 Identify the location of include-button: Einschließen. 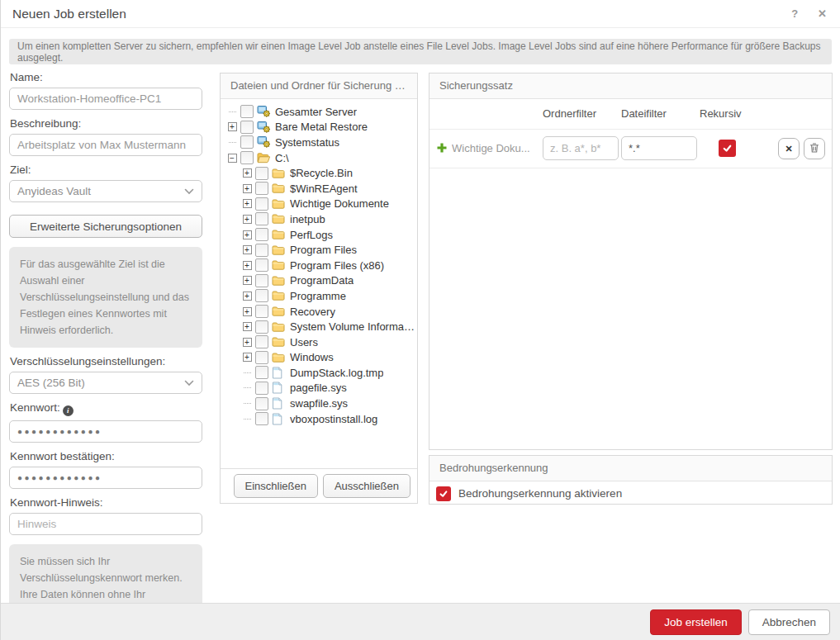
(276, 486).